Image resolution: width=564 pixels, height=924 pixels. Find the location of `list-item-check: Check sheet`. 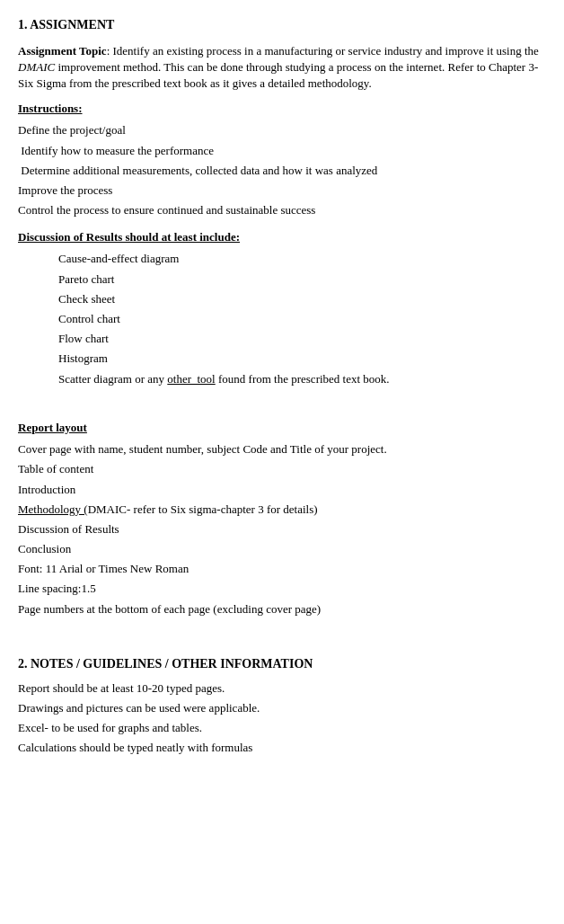

list-item-check: Check sheet is located at coordinates (302, 299).